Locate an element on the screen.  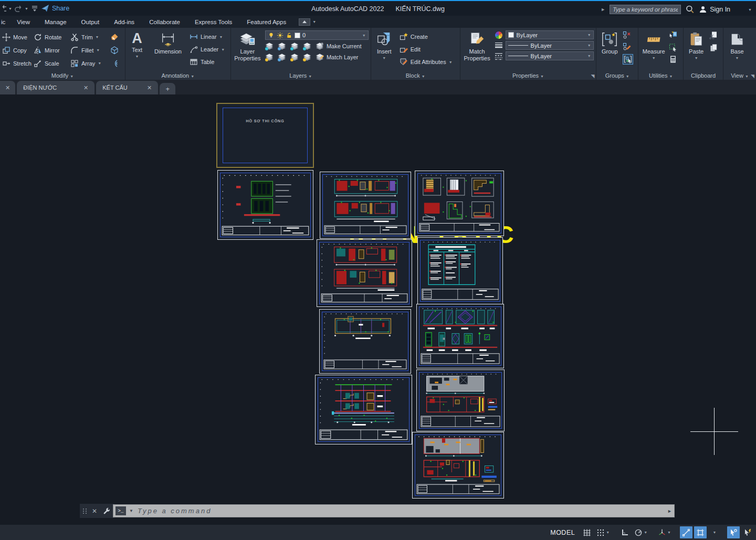
object-color-dropdown: ByLayer▼ is located at coordinates (550, 35).